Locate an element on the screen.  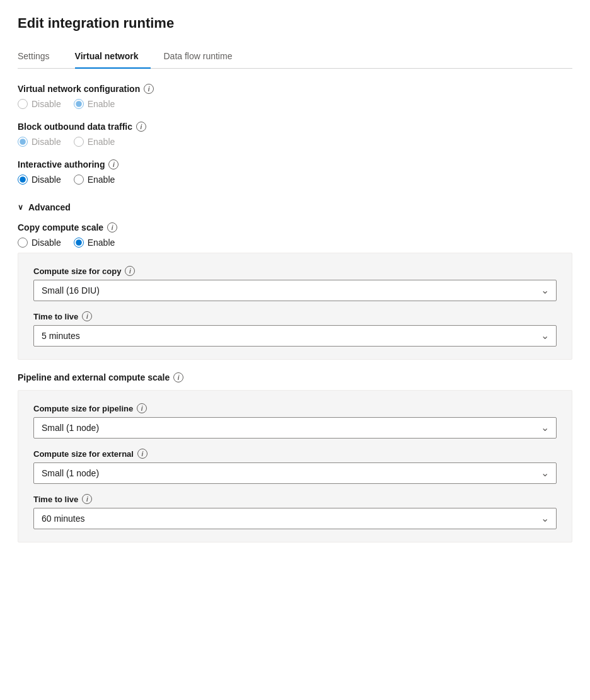
block-outbound-label: Block outbound data traffic i is located at coordinates (295, 127).